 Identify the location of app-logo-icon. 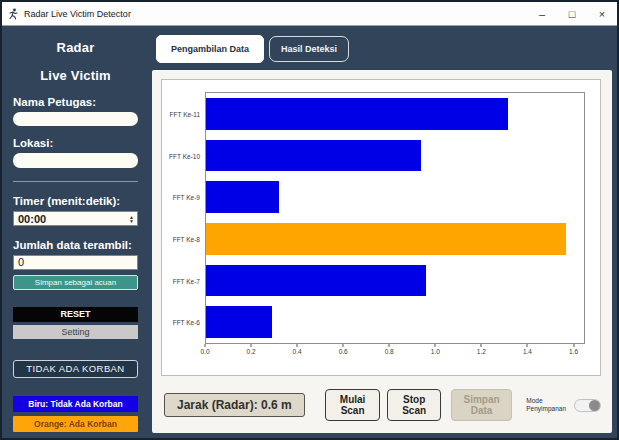
(13, 14).